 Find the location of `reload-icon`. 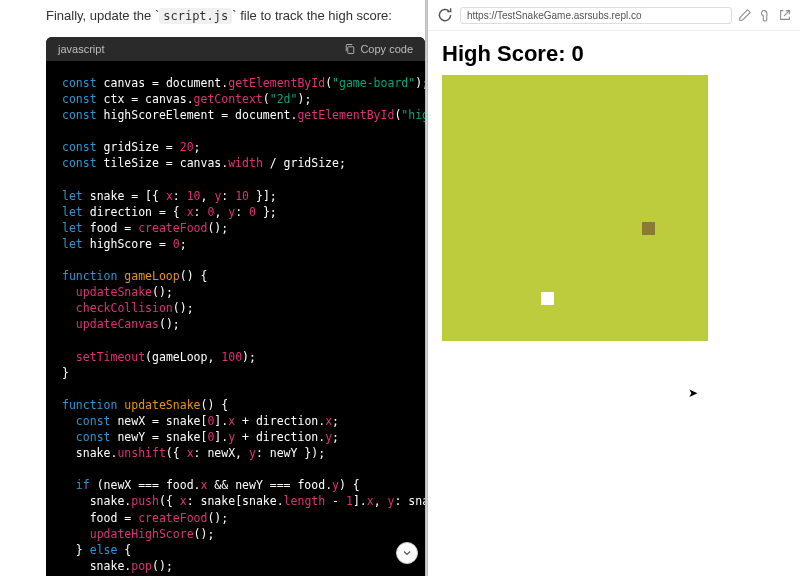

reload-icon is located at coordinates (445, 15).